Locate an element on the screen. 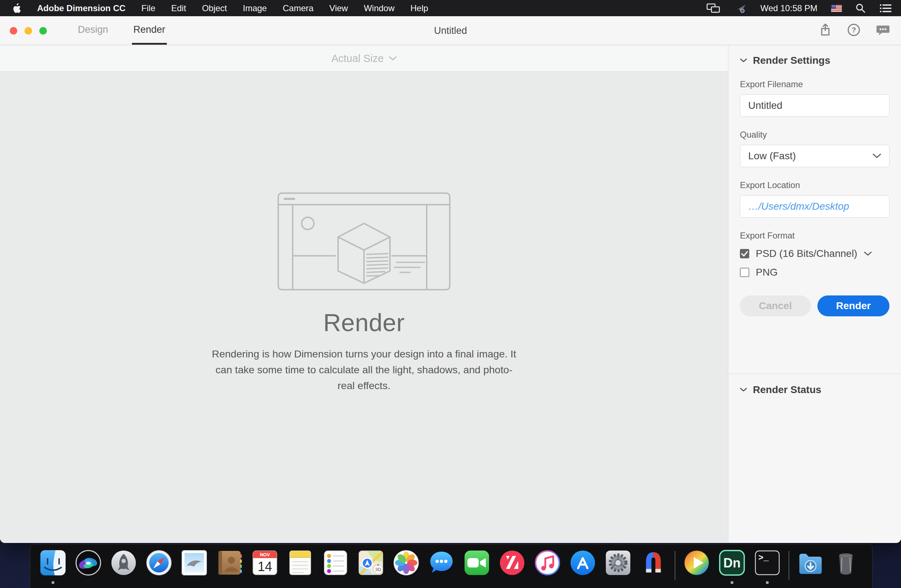 The image size is (901, 588). menu-object: Object is located at coordinates (214, 8).